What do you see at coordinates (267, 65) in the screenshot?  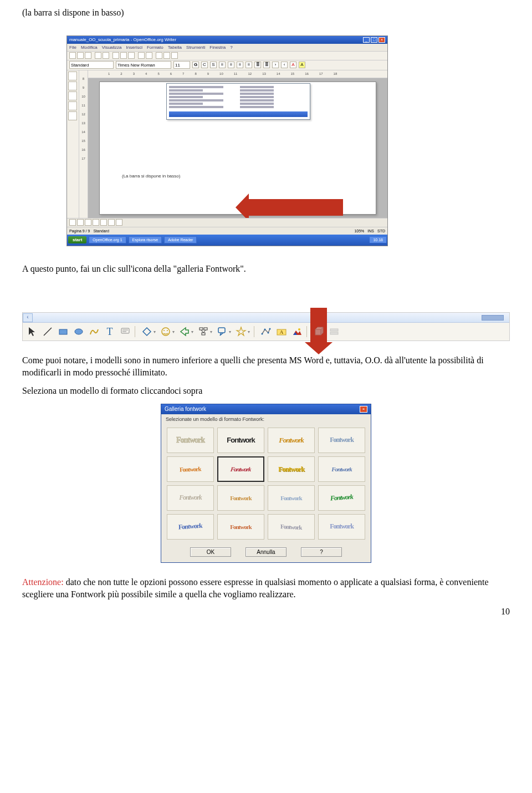 I see `numlist-icon: ≣` at bounding box center [267, 65].